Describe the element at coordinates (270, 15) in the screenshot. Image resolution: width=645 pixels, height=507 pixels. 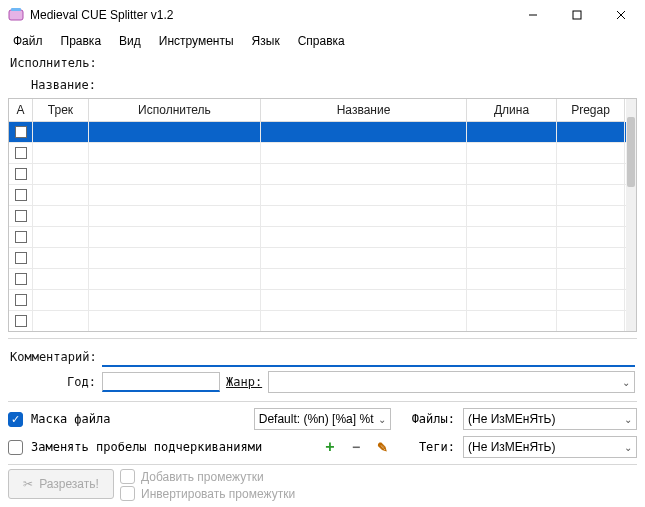
I see `window-title: Medieval CUE Splitter v1.2` at that location.